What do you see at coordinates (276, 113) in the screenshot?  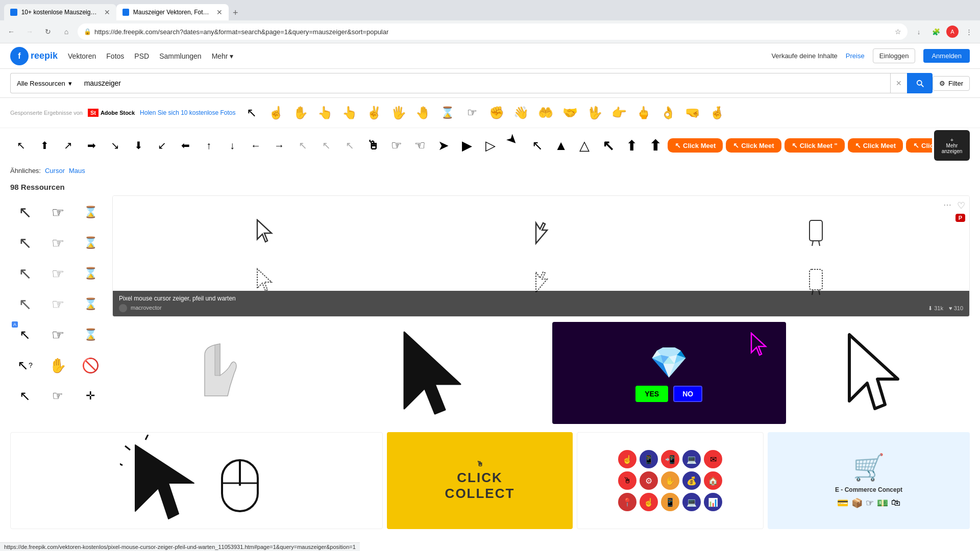 I see `cursor-icon-2: ☝` at bounding box center [276, 113].